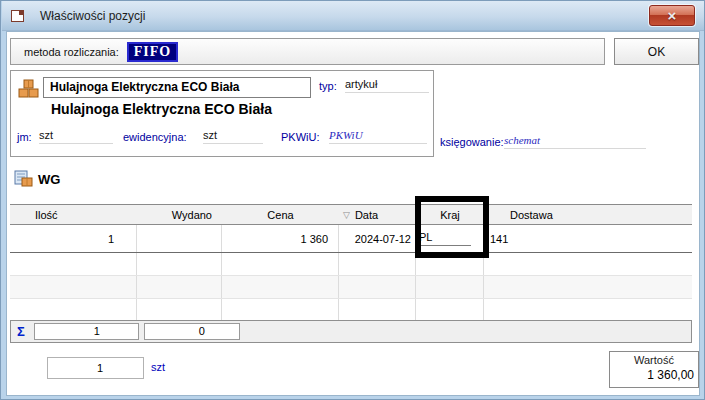 The width and height of the screenshot is (705, 400). What do you see at coordinates (29, 89) in the screenshot?
I see `goods-icon` at bounding box center [29, 89].